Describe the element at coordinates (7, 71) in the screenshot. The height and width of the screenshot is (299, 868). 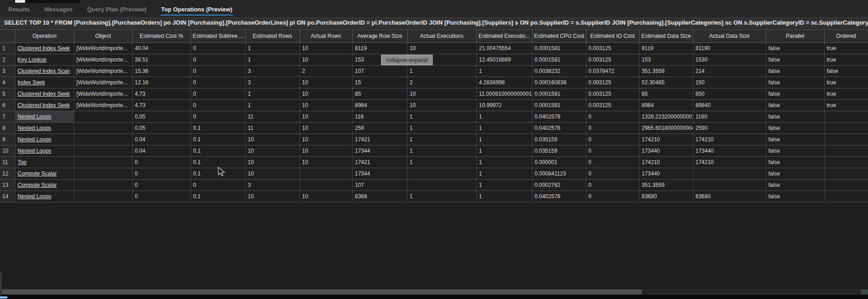
I see `row-number: 3` at that location.